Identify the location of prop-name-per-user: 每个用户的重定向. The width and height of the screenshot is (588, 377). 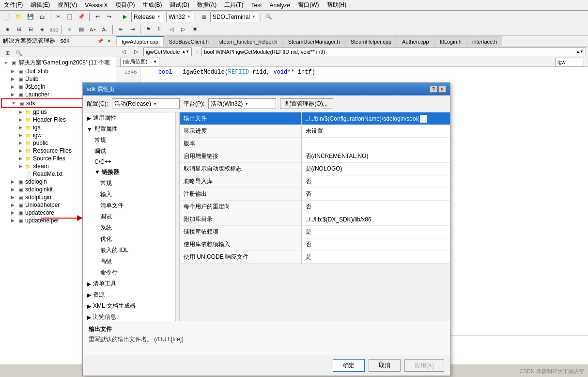
(240, 207).